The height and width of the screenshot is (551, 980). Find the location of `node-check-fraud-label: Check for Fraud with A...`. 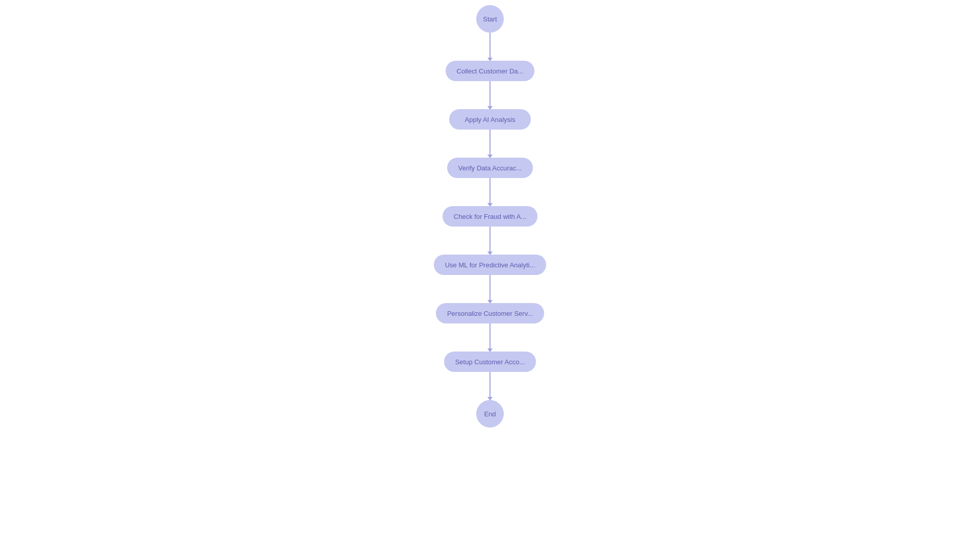

node-check-fraud-label: Check for Fraud with A... is located at coordinates (490, 216).